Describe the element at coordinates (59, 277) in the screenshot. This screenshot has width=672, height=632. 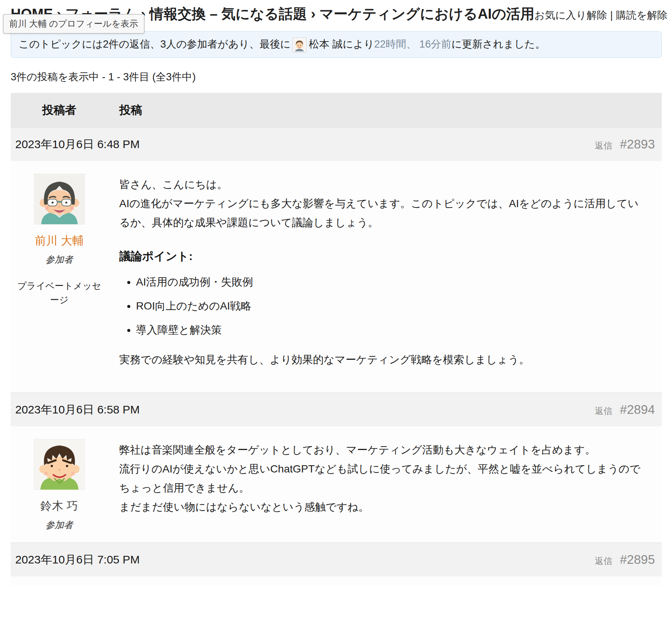
I see `post-author-cell: 前川 大輔 参加者 プライベートメッセージ` at that location.